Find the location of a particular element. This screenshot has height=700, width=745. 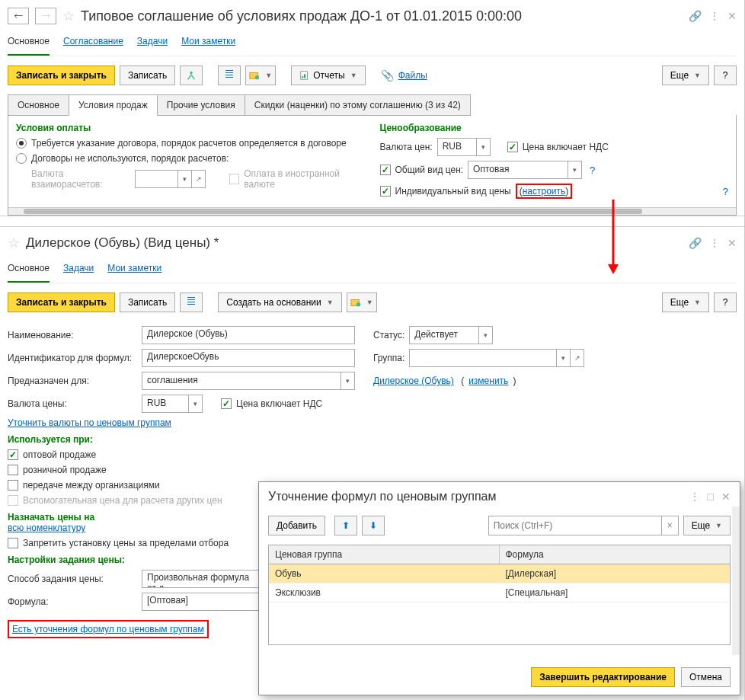

radio-contract is located at coordinates (21, 143).